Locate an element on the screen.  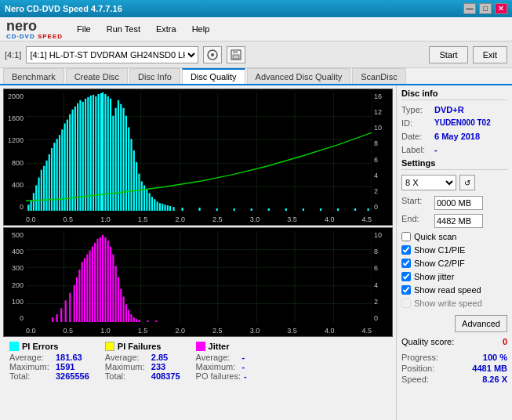
progress-section: Progress: 100 % Position: 4481 MB Speed:… is located at coordinates (455, 369).